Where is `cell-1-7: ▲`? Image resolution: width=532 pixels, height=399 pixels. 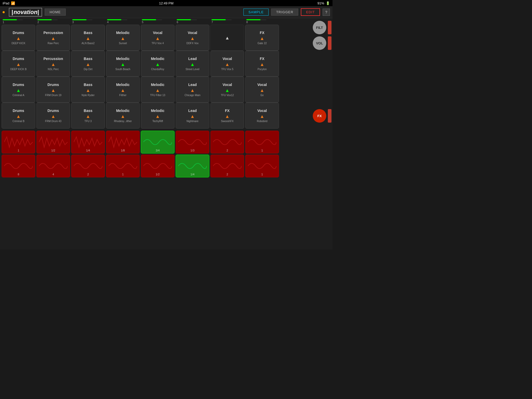
cell-1-7: ▲ is located at coordinates (227, 38).